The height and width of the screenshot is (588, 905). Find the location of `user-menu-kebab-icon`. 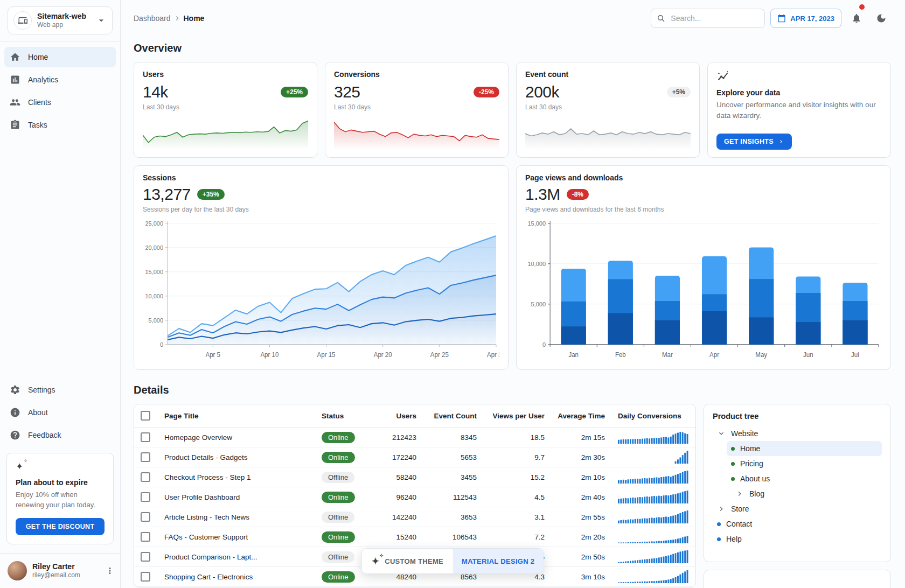

user-menu-kebab-icon is located at coordinates (110, 571).